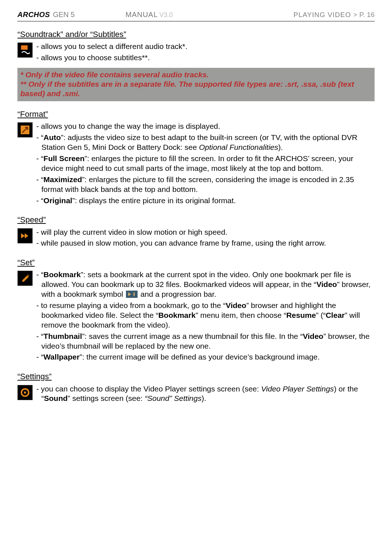 This screenshot has width=392, height=554. Describe the element at coordinates (196, 16) in the screenshot. I see `page-header: ARCHOS GEN 5 MANUAL V3.0 PLAYING VIDEO >…` at that location.